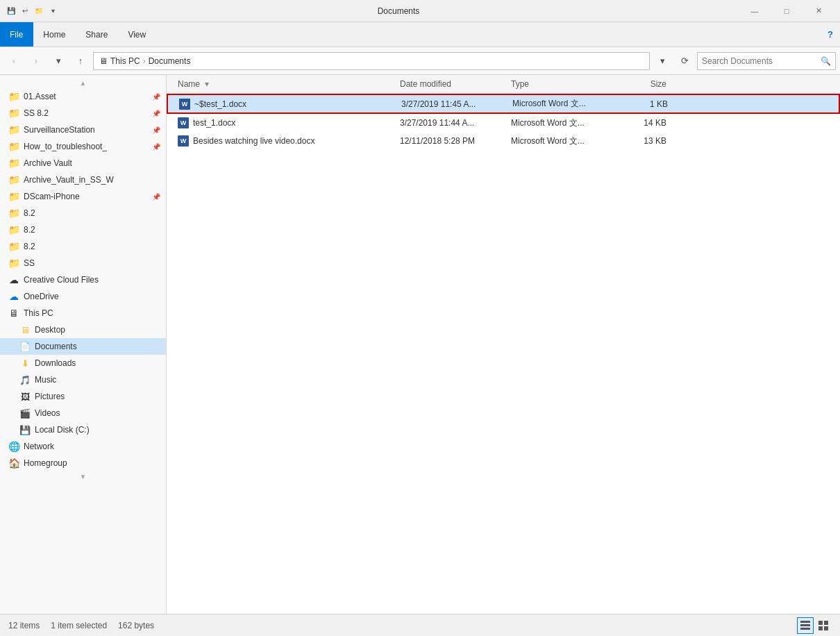 This screenshot has height=636, width=840. What do you see at coordinates (83, 196) in the screenshot?
I see `sidebar-item-dscam: 📁 DScam-iPhone 📌` at bounding box center [83, 196].